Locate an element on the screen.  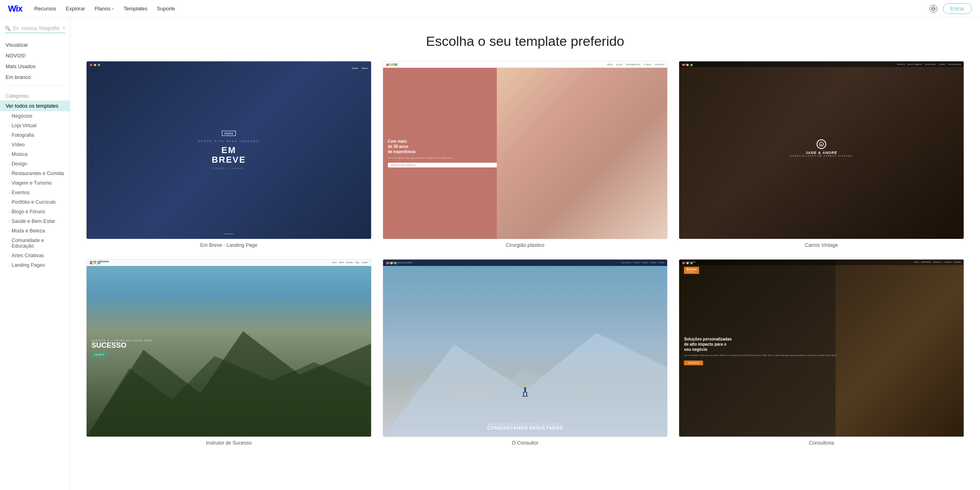
sidebar-filter-mais-usados: Mais Usados is located at coordinates (35, 66).